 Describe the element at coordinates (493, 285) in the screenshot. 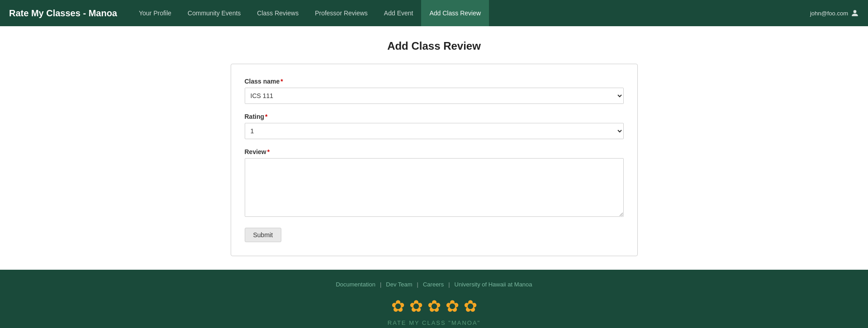

I see `footer-link-university: University of Hawaii at Manoa` at that location.